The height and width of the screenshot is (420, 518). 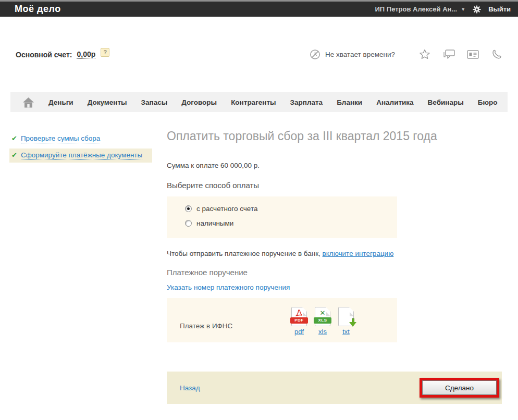 What do you see at coordinates (154, 102) in the screenshot?
I see `nav-item-zapasy: Запасы` at bounding box center [154, 102].